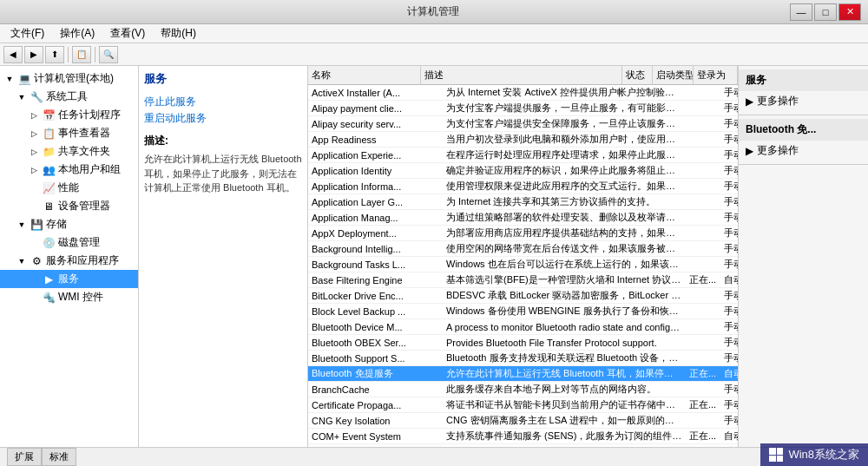  I want to click on menu-file: 文件(F), so click(28, 33).